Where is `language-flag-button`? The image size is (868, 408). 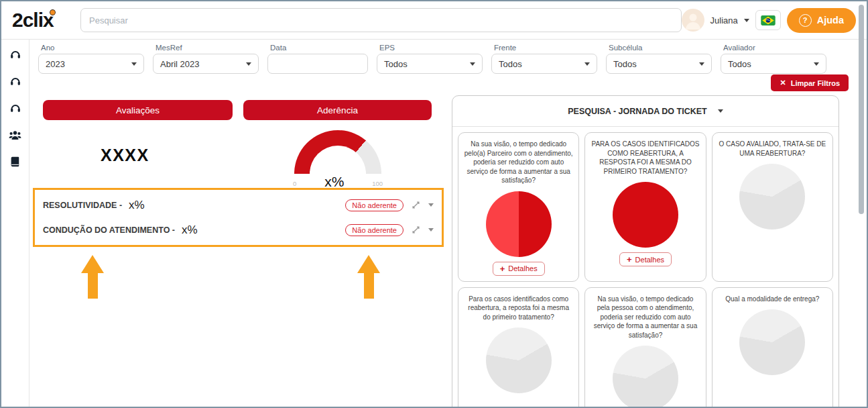 language-flag-button is located at coordinates (768, 20).